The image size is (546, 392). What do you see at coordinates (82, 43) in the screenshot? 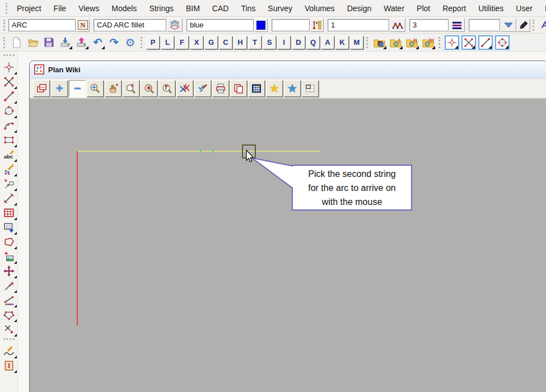
I see `export-button` at bounding box center [82, 43].